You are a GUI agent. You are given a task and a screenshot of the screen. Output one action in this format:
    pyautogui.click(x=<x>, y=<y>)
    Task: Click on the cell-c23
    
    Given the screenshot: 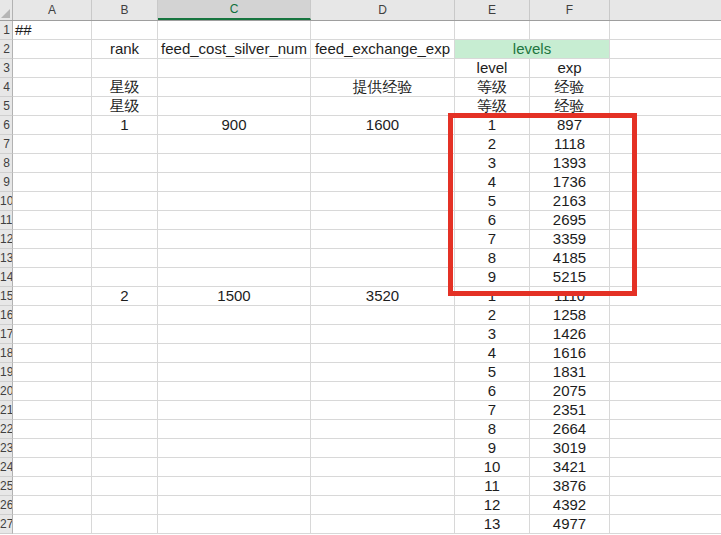 What is the action you would take?
    pyautogui.click(x=234, y=448)
    